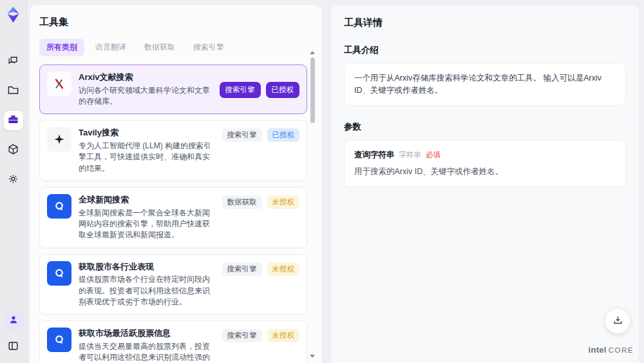  I want to click on intro-box: 一个用于从Arxiv存储库搜索科学论文和文章的工具。 输入可以是Arxiv ID…, so click(485, 84).